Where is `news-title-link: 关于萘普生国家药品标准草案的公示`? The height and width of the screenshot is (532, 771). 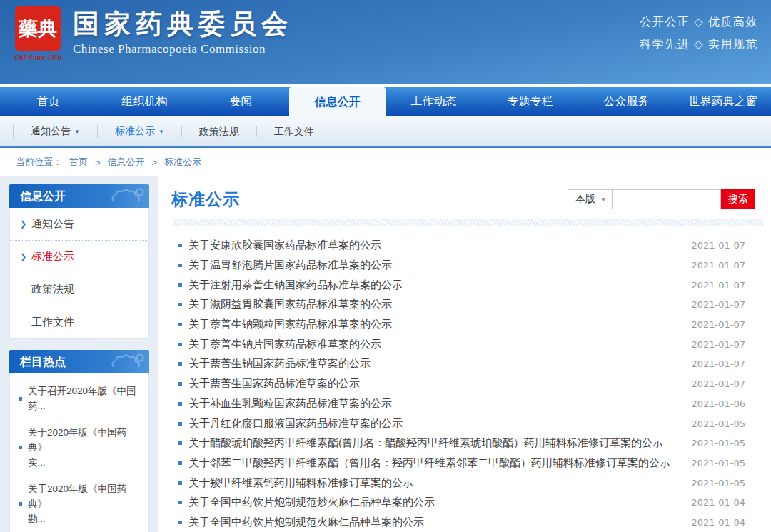 news-title-link: 关于萘普生国家药品标准草案的公示 is located at coordinates (274, 384).